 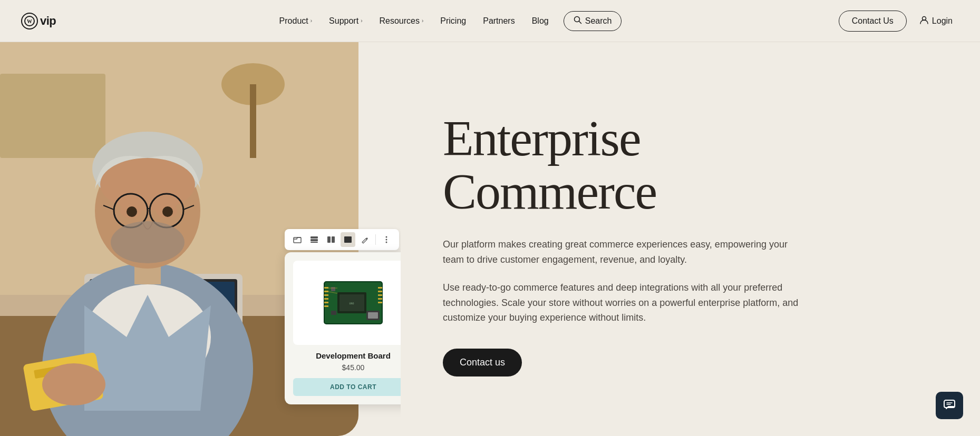 What do you see at coordinates (347, 356) in the screenshot?
I see `product-name: Development Board` at bounding box center [347, 356].